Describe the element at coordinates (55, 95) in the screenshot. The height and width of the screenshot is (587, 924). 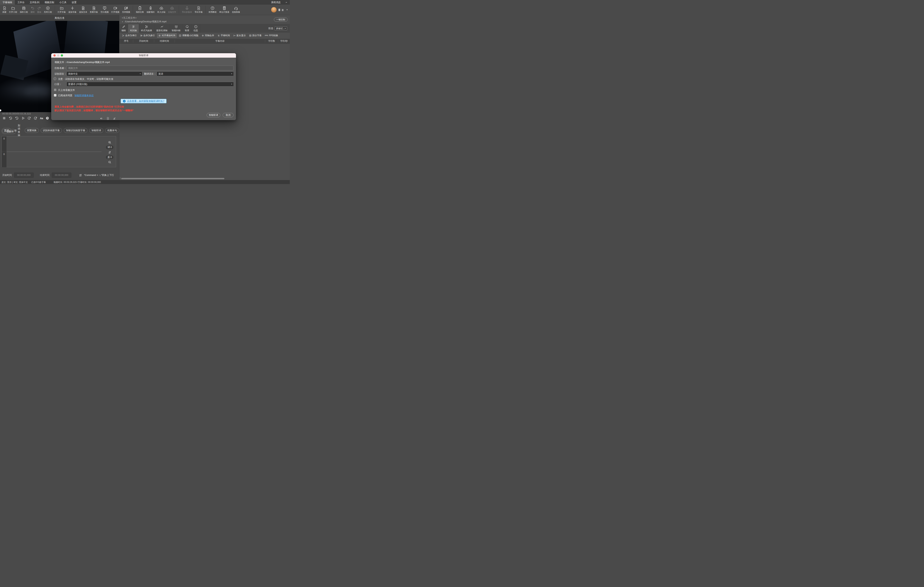
I see `agreement-checkbox: ✓` at that location.